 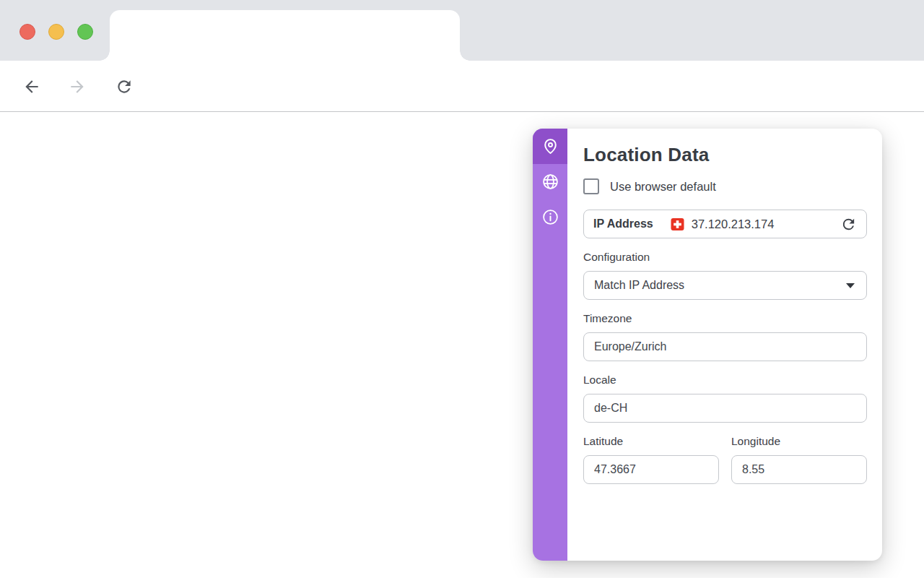 What do you see at coordinates (550, 217) in the screenshot?
I see `info-icon` at bounding box center [550, 217].